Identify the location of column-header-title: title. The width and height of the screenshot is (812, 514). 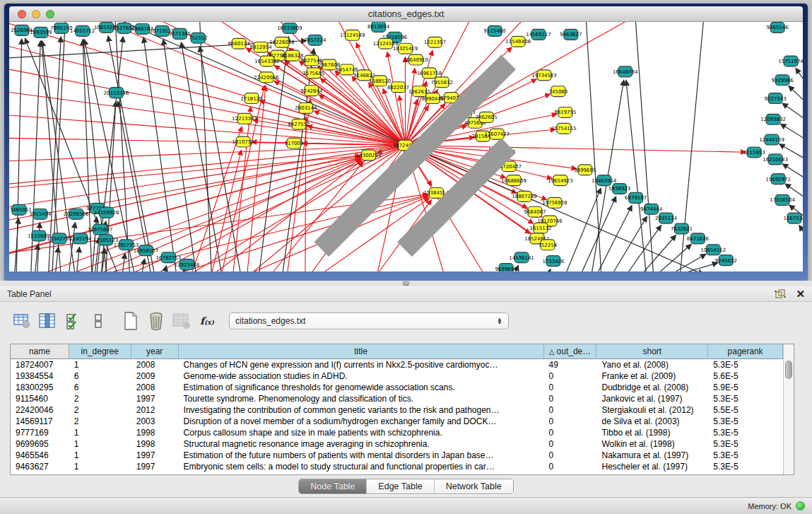
(362, 351).